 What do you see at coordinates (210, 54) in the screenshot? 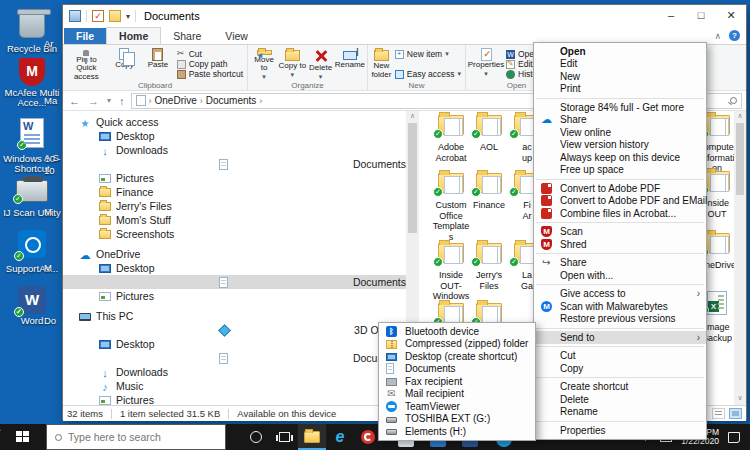
I see `cut-button: Cut` at bounding box center [210, 54].